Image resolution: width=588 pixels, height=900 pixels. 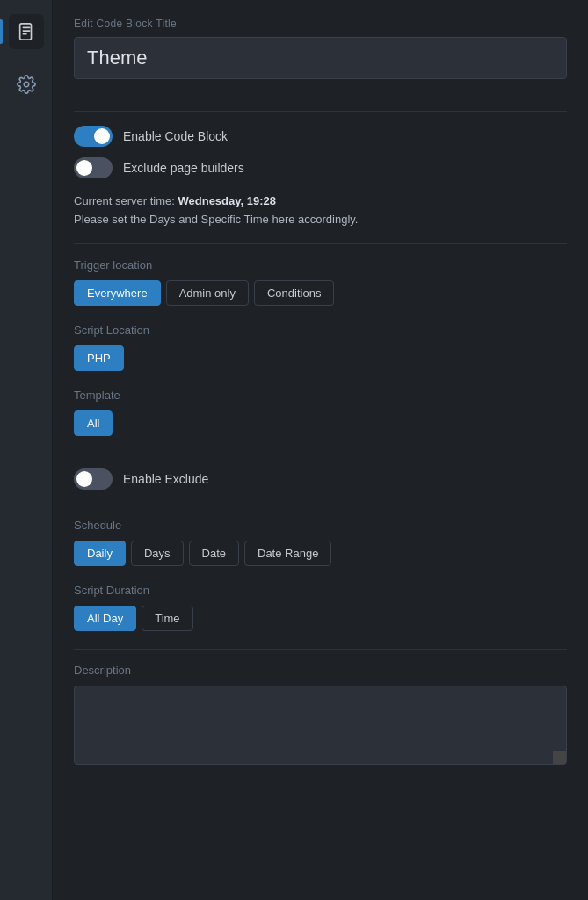 I want to click on server-time-value: Wednesday, 19:28, so click(x=227, y=200).